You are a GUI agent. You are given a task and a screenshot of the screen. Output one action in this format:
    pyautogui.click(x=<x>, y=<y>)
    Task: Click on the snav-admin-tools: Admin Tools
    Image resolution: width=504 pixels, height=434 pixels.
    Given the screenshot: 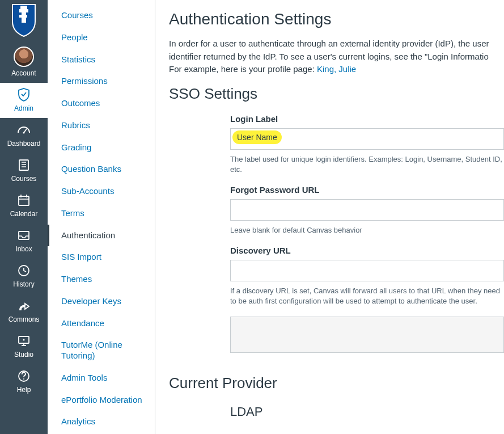 What is the action you would take?
    pyautogui.click(x=101, y=378)
    